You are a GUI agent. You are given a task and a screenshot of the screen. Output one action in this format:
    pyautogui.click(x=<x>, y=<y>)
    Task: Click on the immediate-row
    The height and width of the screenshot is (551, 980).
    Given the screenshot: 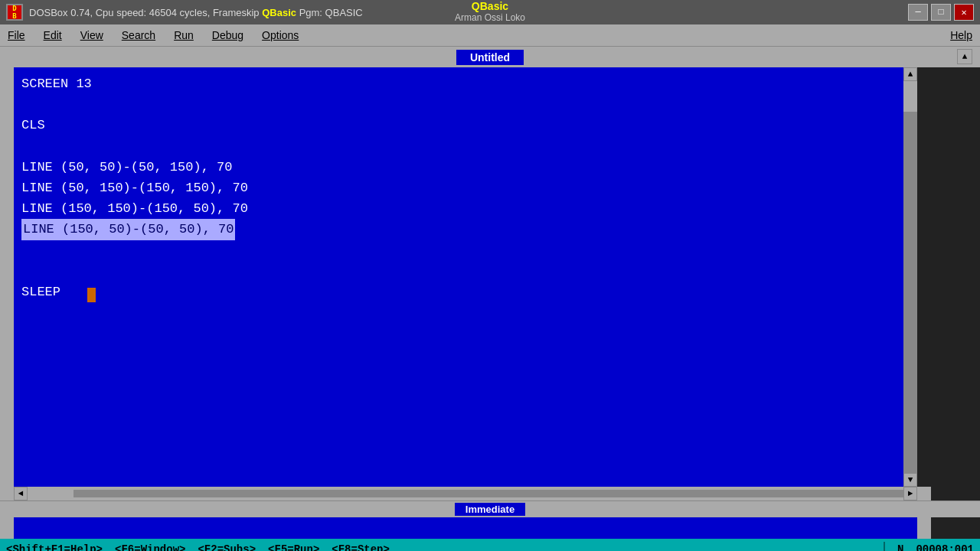 What is the action you would take?
    pyautogui.click(x=490, y=528)
    